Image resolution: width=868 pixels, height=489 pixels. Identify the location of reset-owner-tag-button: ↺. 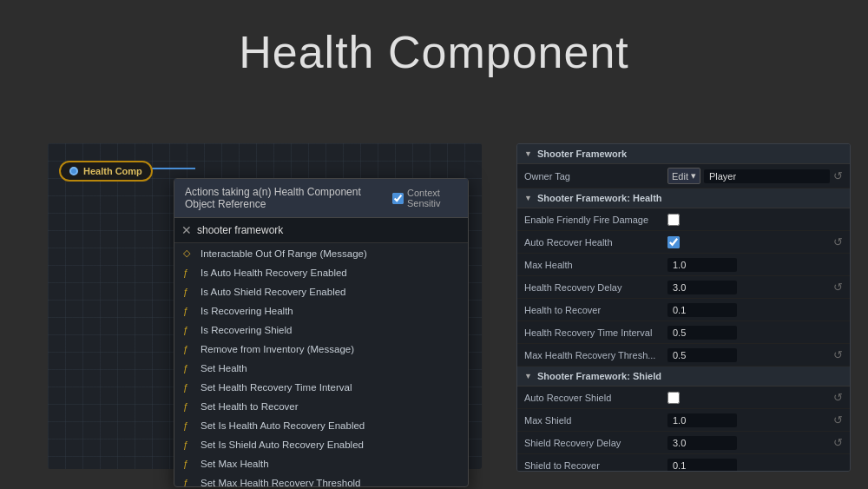
(838, 175).